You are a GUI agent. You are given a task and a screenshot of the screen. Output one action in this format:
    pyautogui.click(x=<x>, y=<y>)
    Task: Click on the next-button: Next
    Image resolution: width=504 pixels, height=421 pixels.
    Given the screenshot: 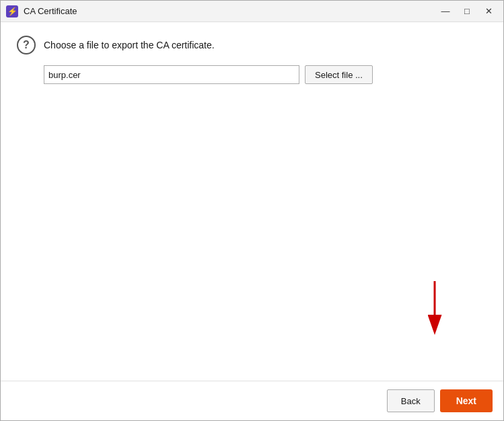 What is the action you would take?
    pyautogui.click(x=466, y=401)
    